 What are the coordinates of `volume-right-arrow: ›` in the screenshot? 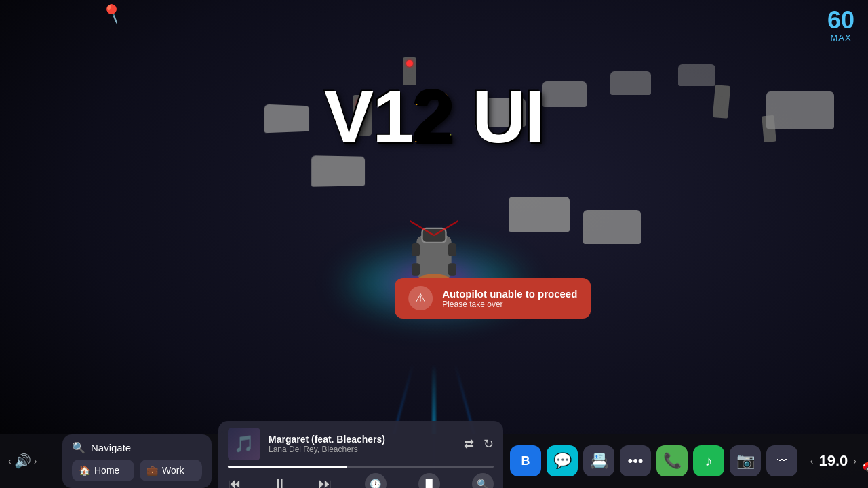 It's located at (35, 461).